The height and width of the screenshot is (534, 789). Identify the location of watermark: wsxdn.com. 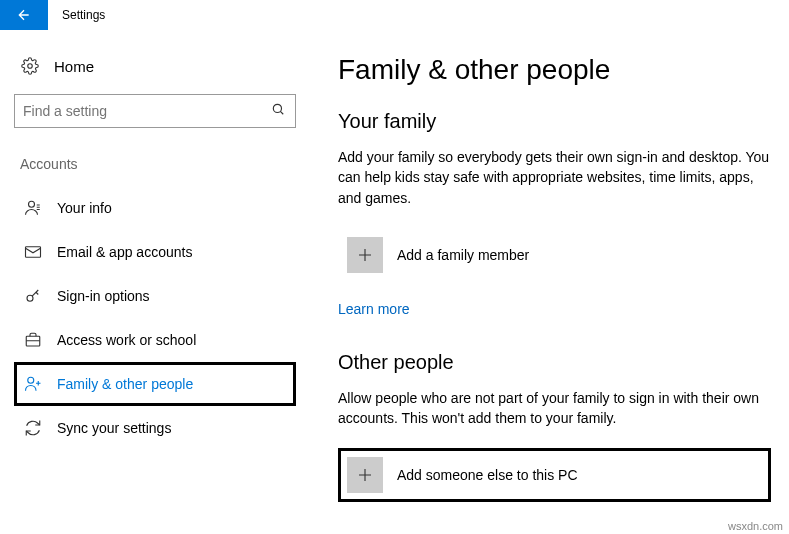
(756, 526).